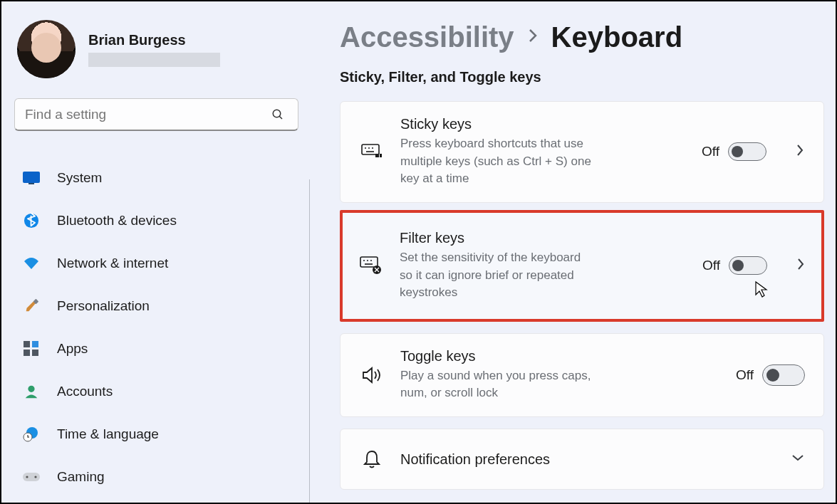  What do you see at coordinates (157, 392) in the screenshot?
I see `nav-item-accounts: Accounts` at bounding box center [157, 392].